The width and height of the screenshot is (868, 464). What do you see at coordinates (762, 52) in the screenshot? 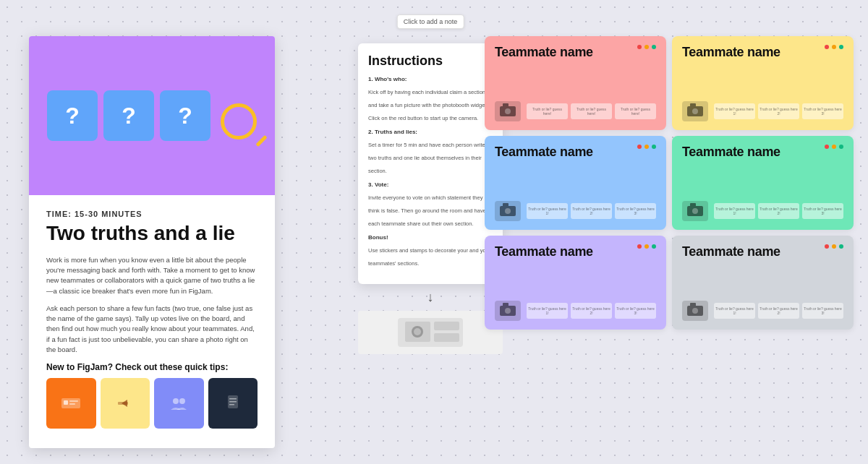
I see `card-header-2: Teammate name` at bounding box center [762, 52].